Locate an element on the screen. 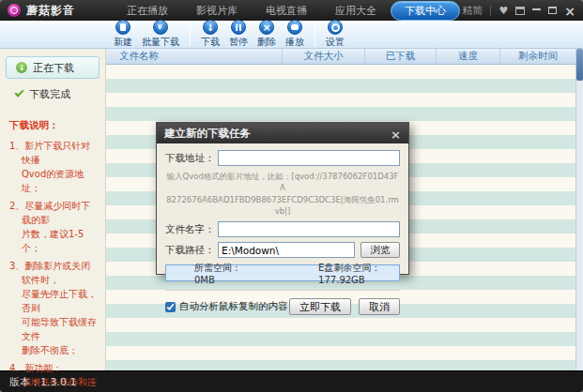 The width and height of the screenshot is (583, 392). scrollbar-thumb is located at coordinates (580, 65).